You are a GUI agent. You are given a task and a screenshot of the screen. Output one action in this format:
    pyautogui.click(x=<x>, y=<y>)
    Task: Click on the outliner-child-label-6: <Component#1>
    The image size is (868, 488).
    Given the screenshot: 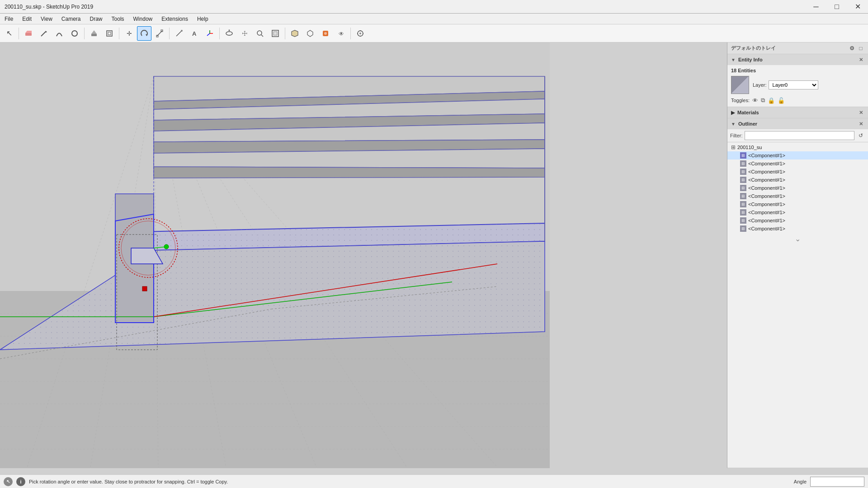 What is the action you would take?
    pyautogui.click(x=767, y=196)
    